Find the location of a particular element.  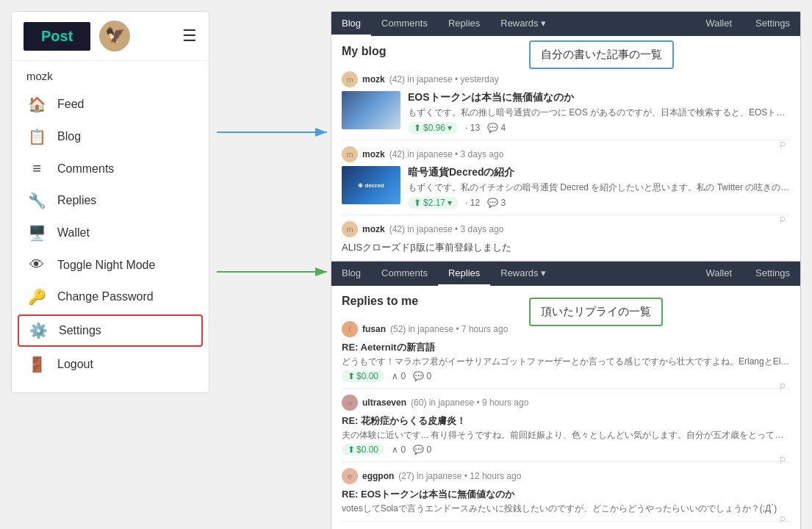

tab-settings: Settings is located at coordinates (773, 24).